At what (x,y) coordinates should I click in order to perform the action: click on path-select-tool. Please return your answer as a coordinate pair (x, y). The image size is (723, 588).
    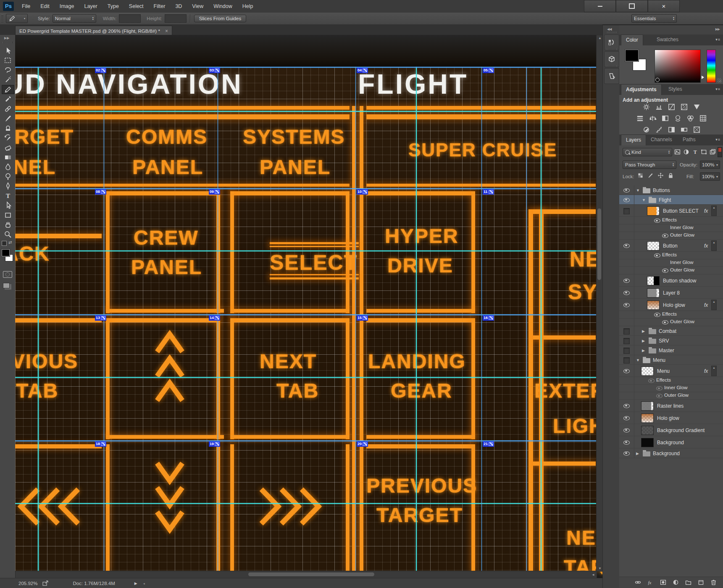
    Looking at the image, I should click on (8, 206).